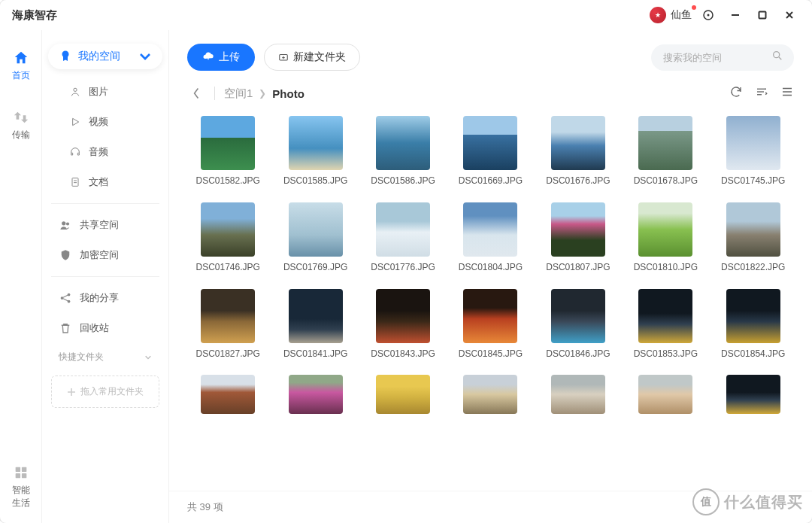  I want to click on app-title: 海康智存, so click(35, 15).